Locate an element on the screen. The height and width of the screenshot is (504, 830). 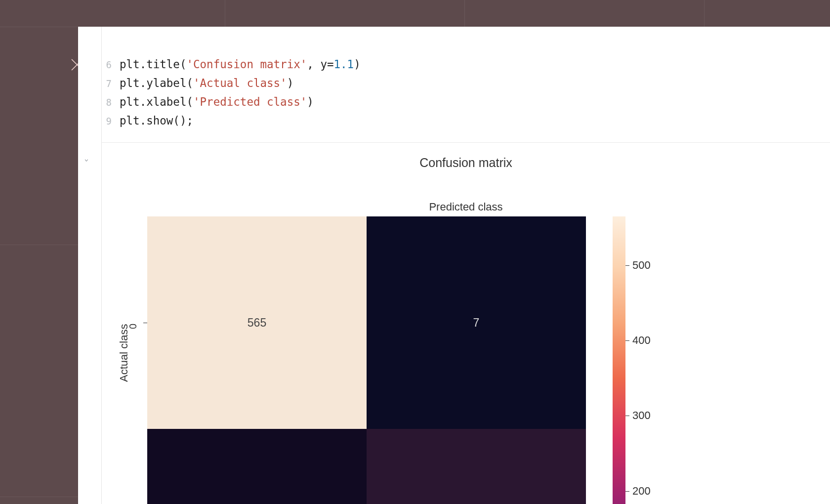
code-text: plt.ylabel('Actual class') is located at coordinates (207, 83).